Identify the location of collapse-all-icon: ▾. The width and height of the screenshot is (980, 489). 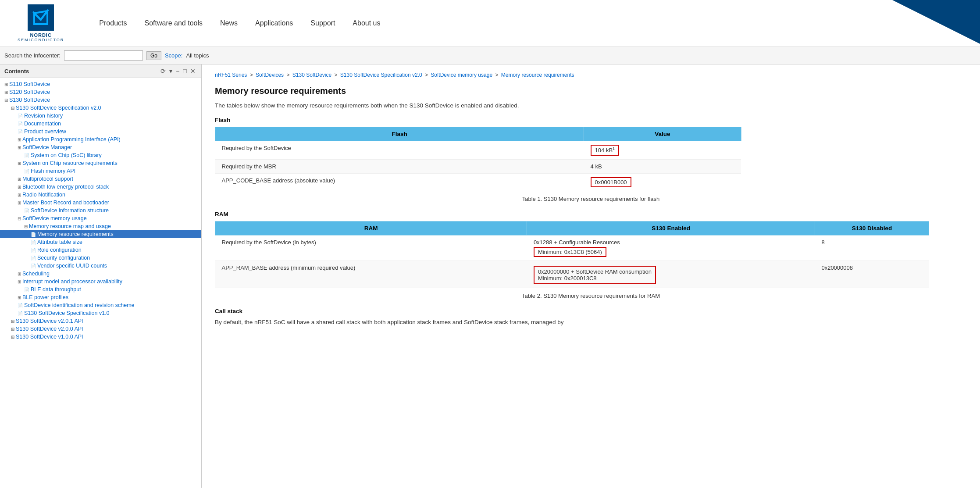
(171, 71).